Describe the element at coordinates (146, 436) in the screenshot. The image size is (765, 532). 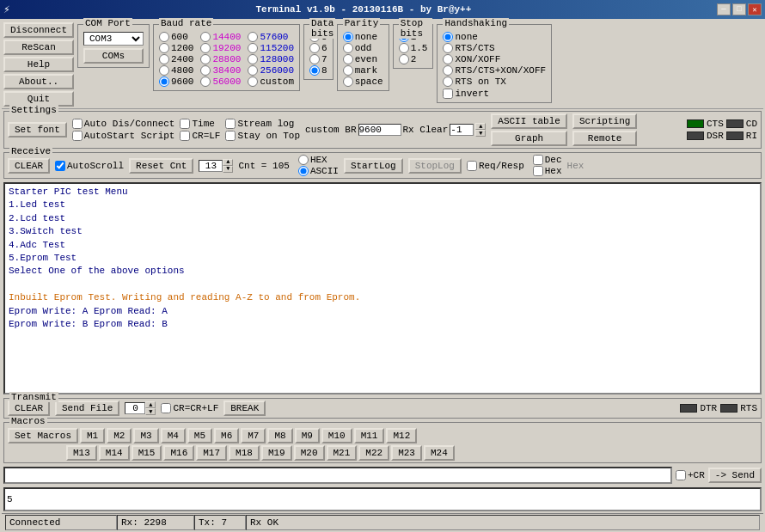
I see `m3-button: M3` at that location.